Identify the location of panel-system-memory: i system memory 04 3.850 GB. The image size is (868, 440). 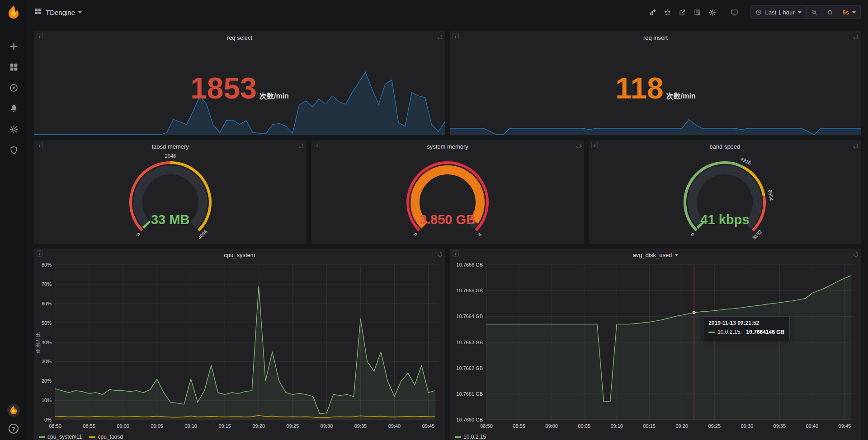
(448, 192).